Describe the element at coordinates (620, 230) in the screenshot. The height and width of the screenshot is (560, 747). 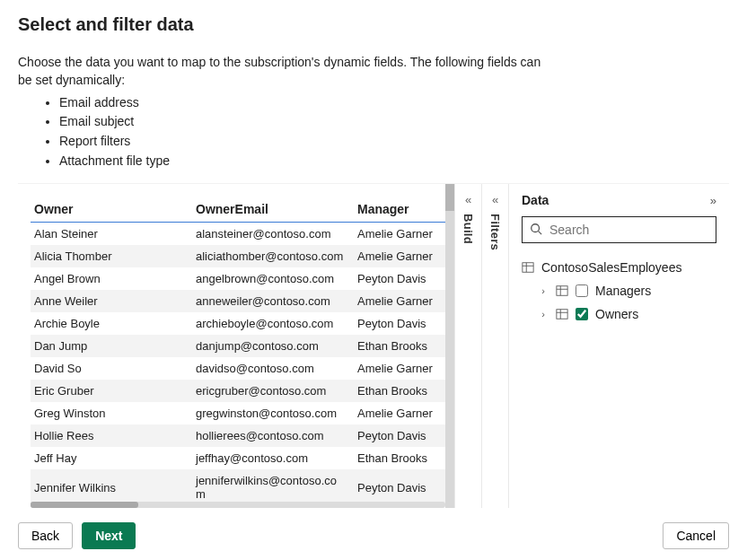
I see `search-box` at that location.